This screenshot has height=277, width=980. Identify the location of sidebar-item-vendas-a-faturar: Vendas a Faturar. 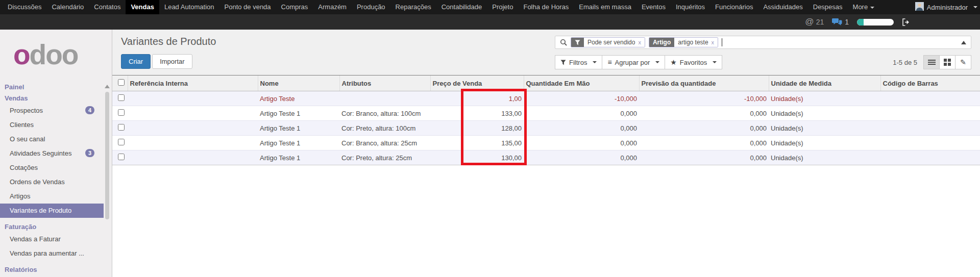
(52, 239).